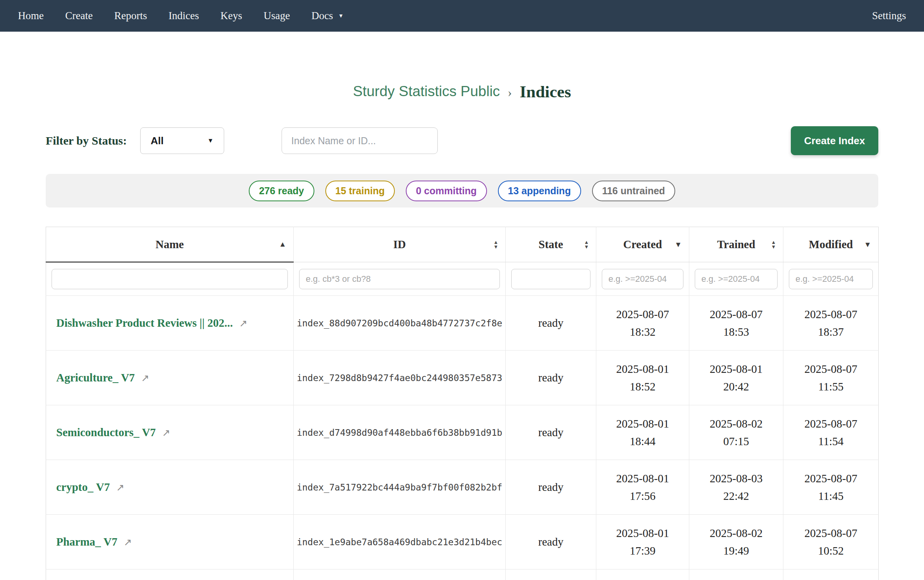 Image resolution: width=924 pixels, height=580 pixels. What do you see at coordinates (281, 191) in the screenshot?
I see `status-badge-ready: 276 ready` at bounding box center [281, 191].